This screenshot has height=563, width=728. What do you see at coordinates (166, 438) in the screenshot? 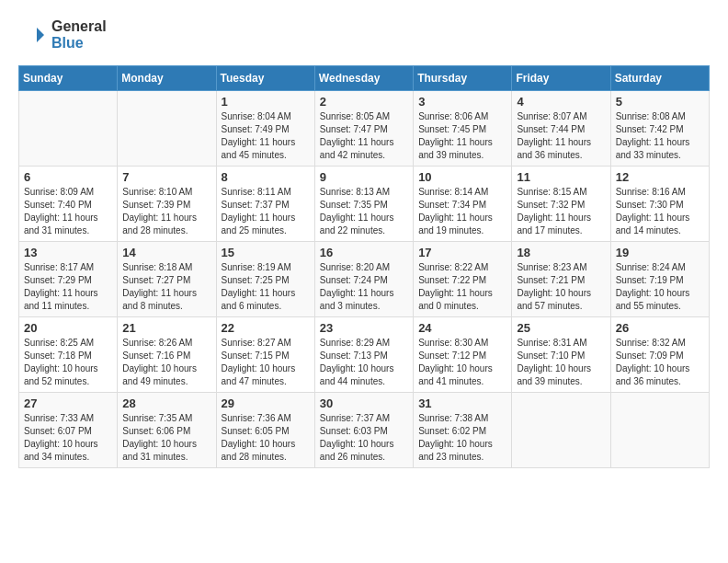
I see `day-info: Sunrise: 7:35 AM Sunset: 6:06 PM Dayligh…` at bounding box center [166, 438].